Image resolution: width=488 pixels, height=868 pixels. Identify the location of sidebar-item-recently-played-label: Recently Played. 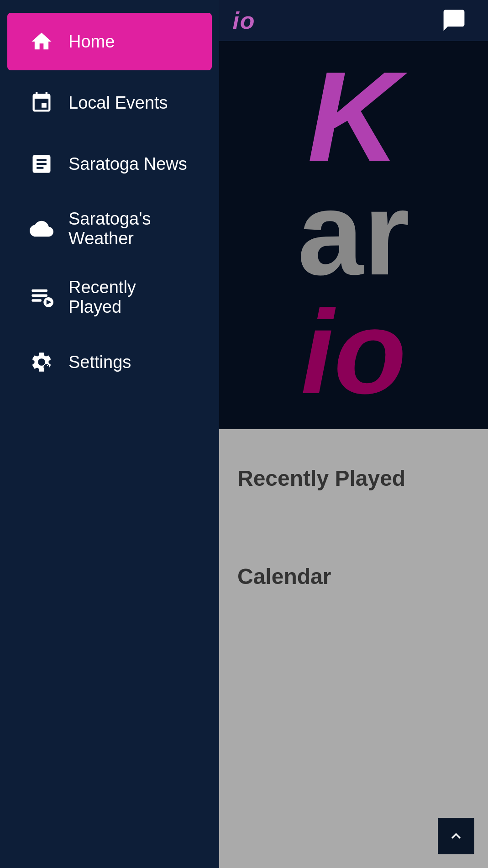
(131, 297).